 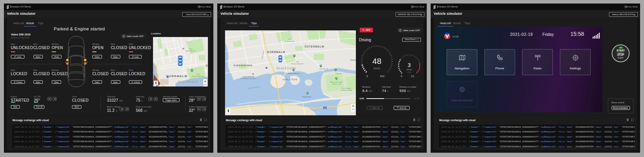 What do you see at coordinates (243, 65) in the screenshot?
I see `svg-text: KUNGSHOLMEN` at bounding box center [243, 65].